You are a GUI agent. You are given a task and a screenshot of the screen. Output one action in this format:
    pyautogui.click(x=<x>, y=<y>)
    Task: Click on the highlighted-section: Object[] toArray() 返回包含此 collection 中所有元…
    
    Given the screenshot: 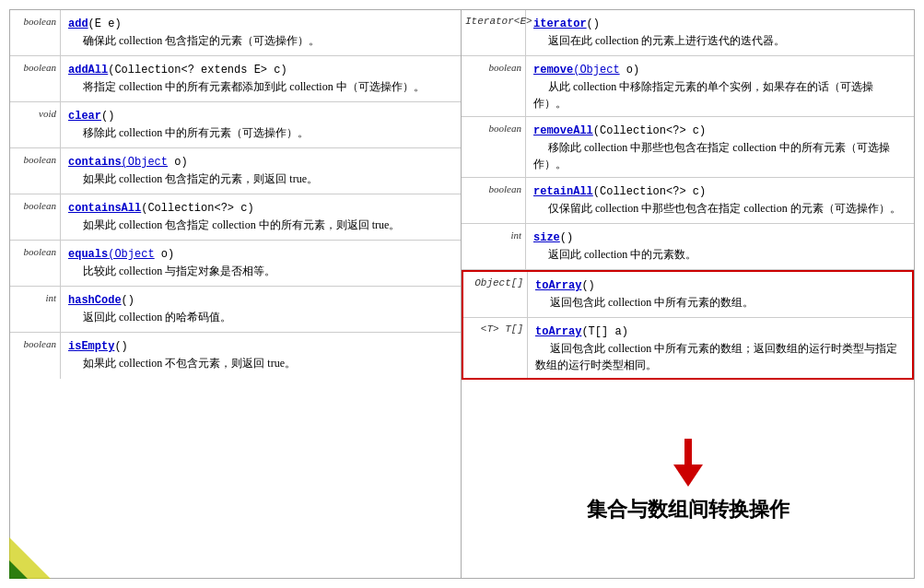 What is the action you would take?
    pyautogui.click(x=687, y=324)
    